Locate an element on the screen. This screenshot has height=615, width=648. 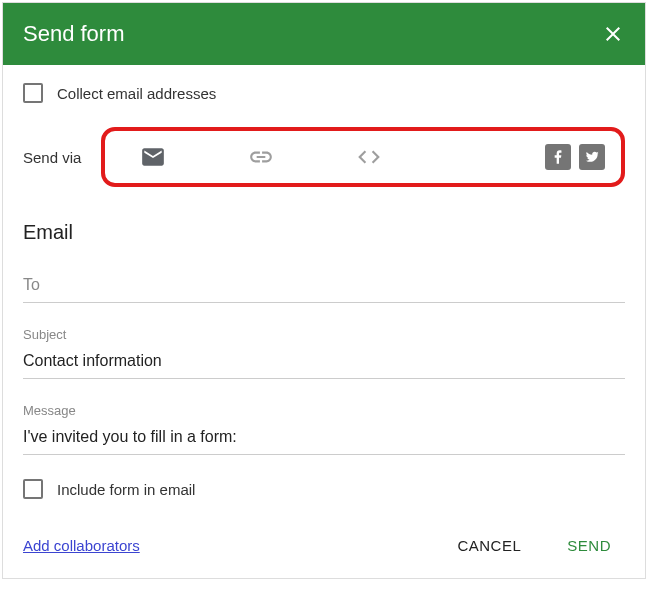
include-form-label: Include form in email is located at coordinates (126, 490).